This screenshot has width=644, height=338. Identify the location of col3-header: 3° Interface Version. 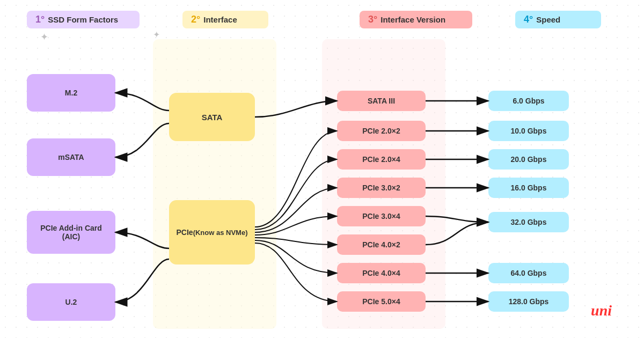
(416, 19).